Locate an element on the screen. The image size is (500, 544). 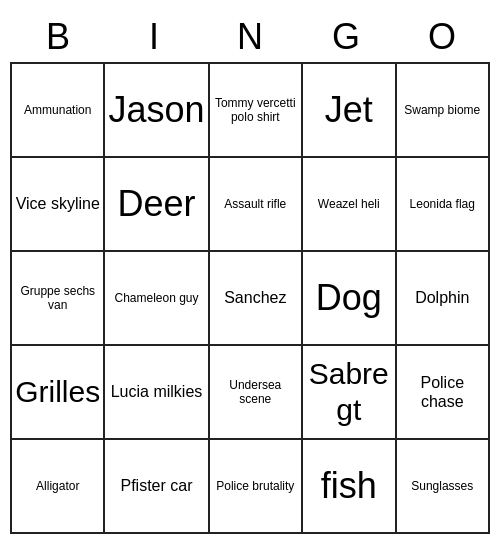
cell-text-12: Sanchez is located at coordinates (255, 298).